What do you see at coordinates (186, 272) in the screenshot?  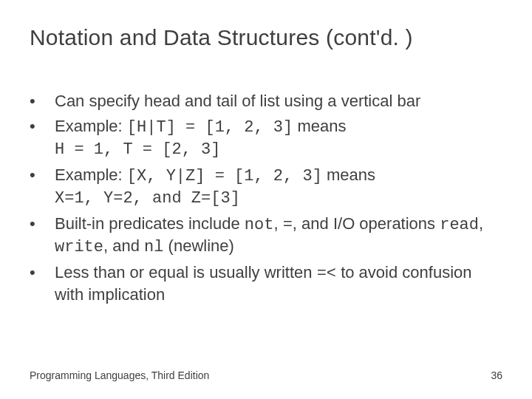 I see `text-run: Less than or equal is usually written` at bounding box center [186, 272].